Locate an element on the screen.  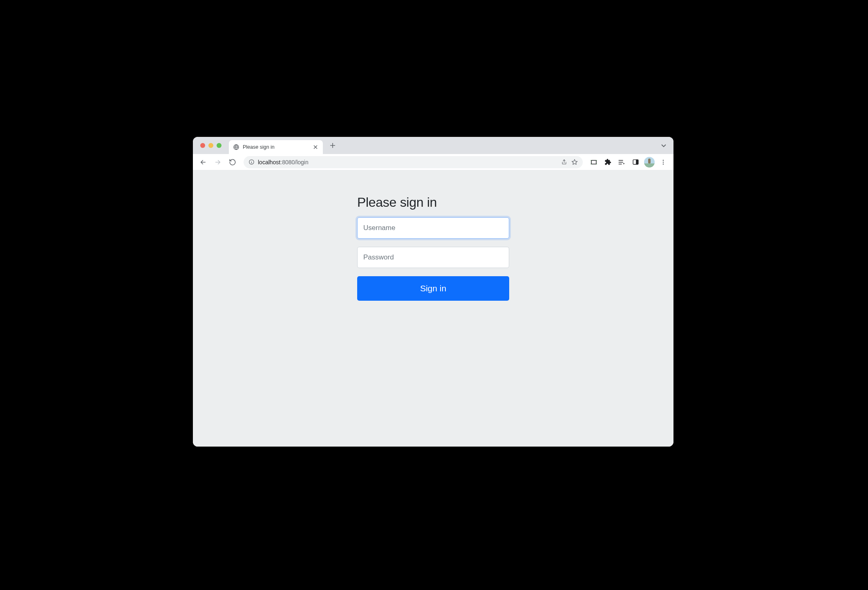
menu-button is located at coordinates (663, 162).